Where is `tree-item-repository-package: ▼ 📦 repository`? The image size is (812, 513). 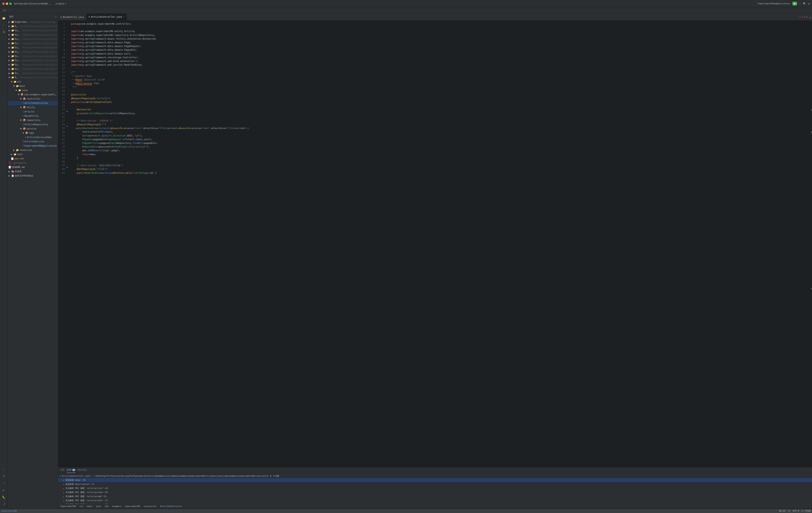
tree-item-repository-package: ▼ 📦 repository is located at coordinates (33, 120).